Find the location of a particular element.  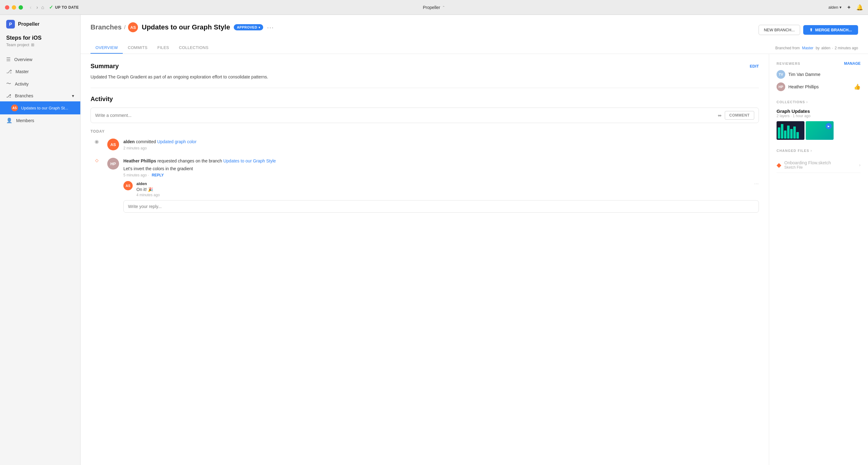

forward-button: › is located at coordinates (37, 7).